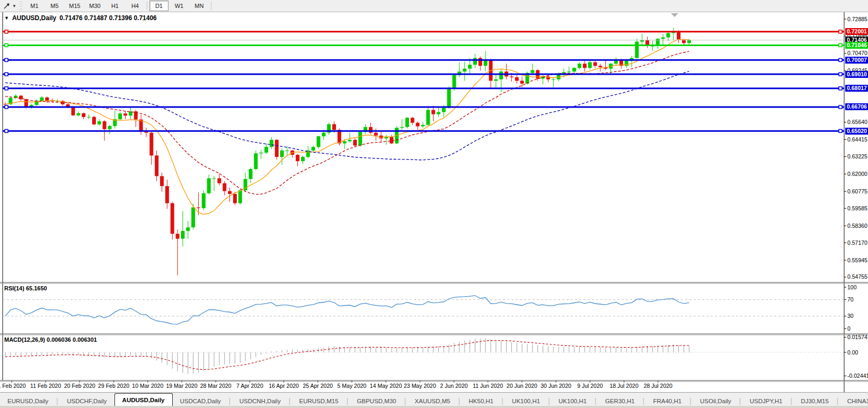 Image resolution: width=868 pixels, height=408 pixels. I want to click on chart-tab-usdjpy-h1: USDJPY,H1, so click(766, 401).